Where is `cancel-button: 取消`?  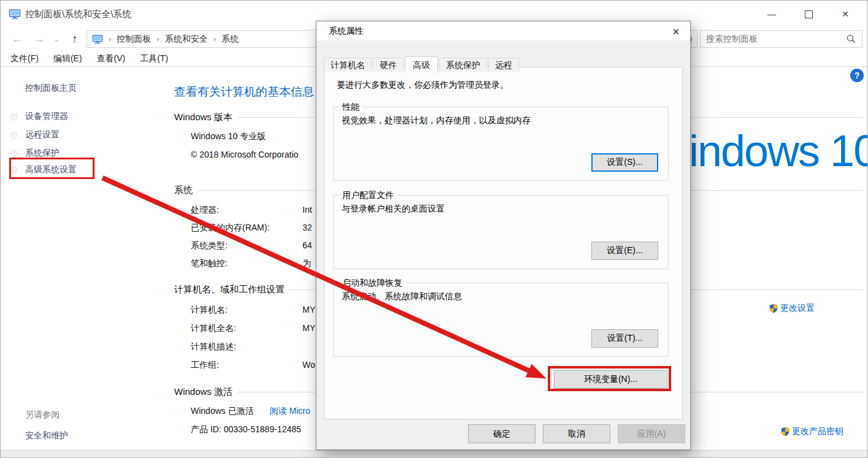
cancel-button: 取消 is located at coordinates (577, 434).